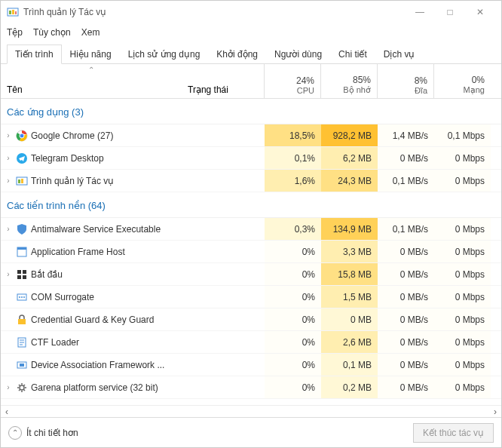  Describe the element at coordinates (251, 252) in the screenshot. I see `process-row: Application Frame Host0%3,3 MB0 MB/s0 Mb…` at that location.